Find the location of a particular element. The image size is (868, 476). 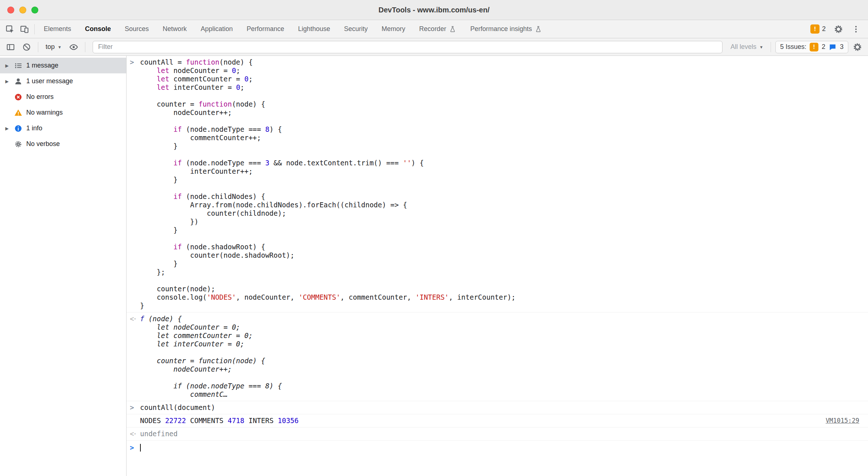

close-window-button is located at coordinates (11, 10).